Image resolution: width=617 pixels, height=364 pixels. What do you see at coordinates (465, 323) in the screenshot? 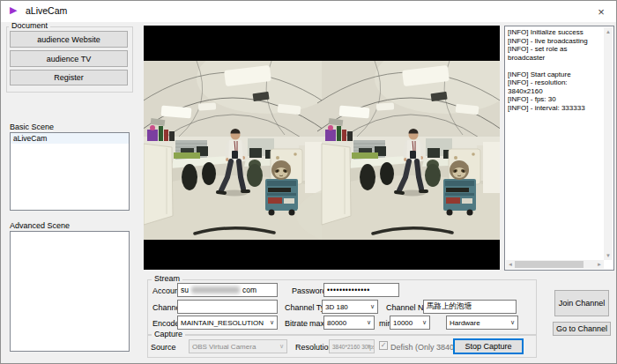
I see `hardware-value: Hardware` at bounding box center [465, 323].